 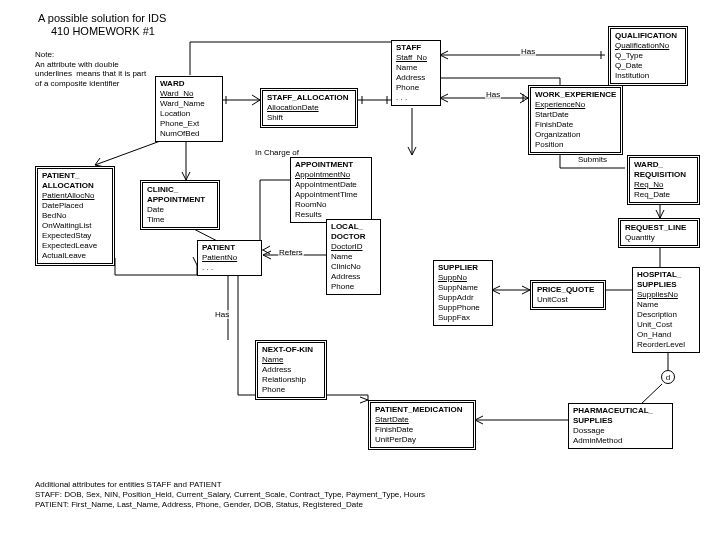 What do you see at coordinates (189, 114) in the screenshot?
I see `entity-attr: Location` at bounding box center [189, 114].